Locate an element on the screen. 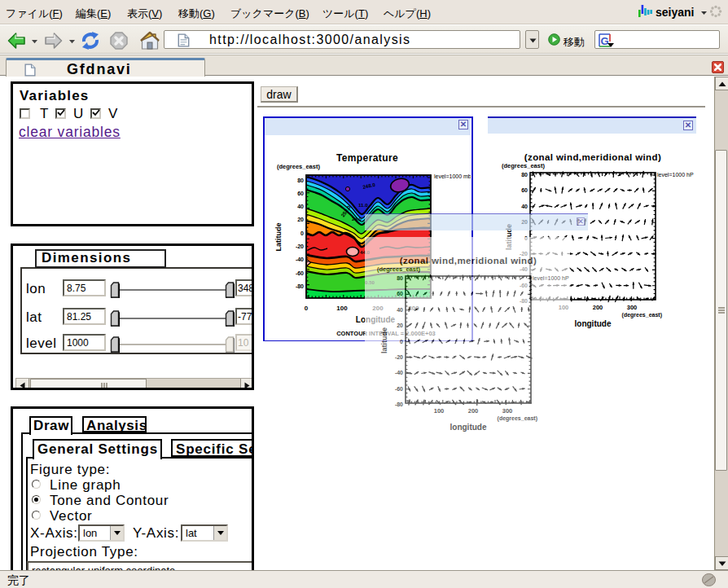  svg-text: G is located at coordinates (604, 41).